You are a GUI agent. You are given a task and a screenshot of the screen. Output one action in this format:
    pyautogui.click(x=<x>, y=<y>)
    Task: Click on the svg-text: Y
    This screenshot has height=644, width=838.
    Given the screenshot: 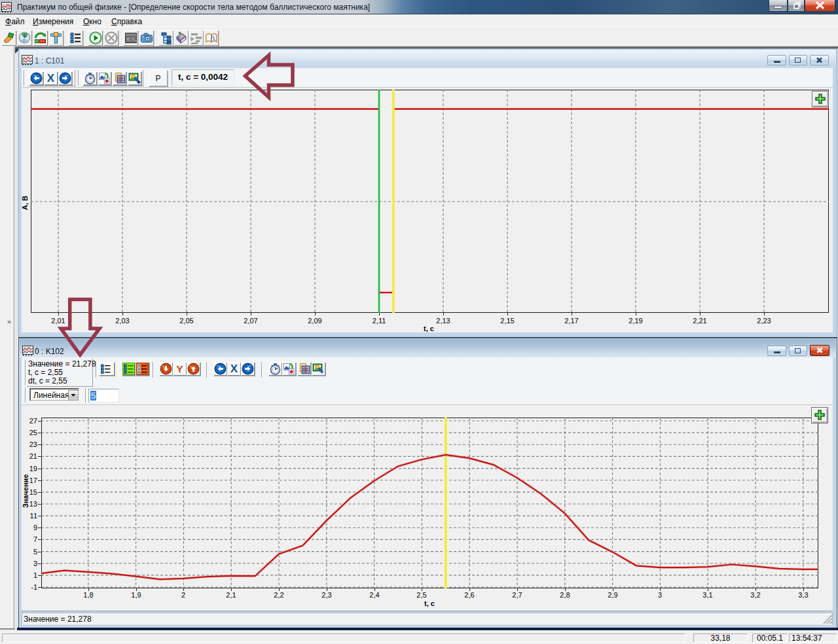 What is the action you would take?
    pyautogui.click(x=179, y=369)
    